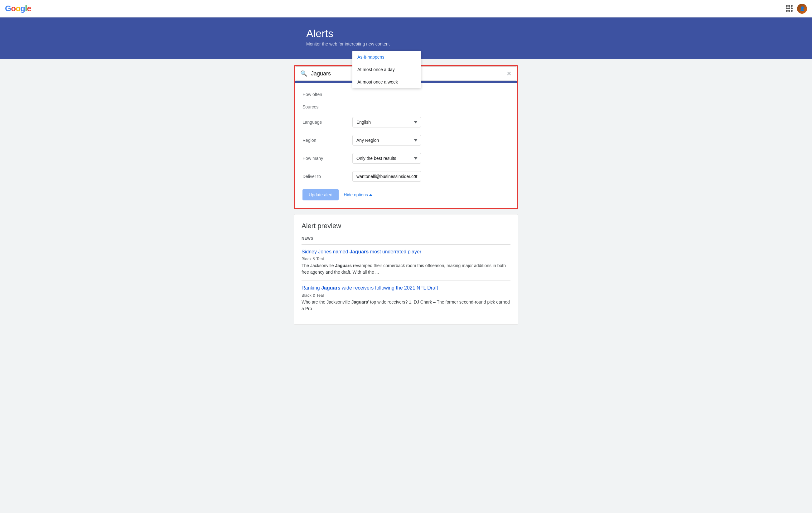 This screenshot has width=812, height=513. What do you see at coordinates (386, 69) in the screenshot?
I see `dropdown-item-once-a-day: At most once a day` at bounding box center [386, 69].